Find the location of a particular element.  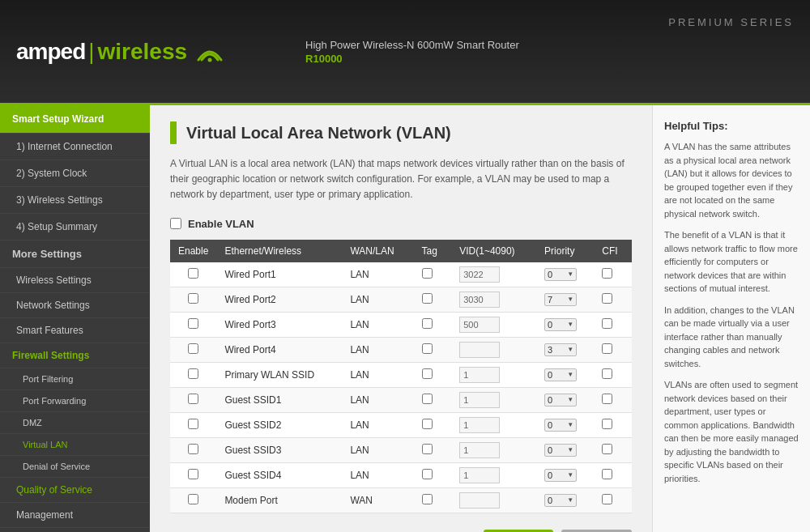

button-row: APPLY RESET is located at coordinates (401, 531).